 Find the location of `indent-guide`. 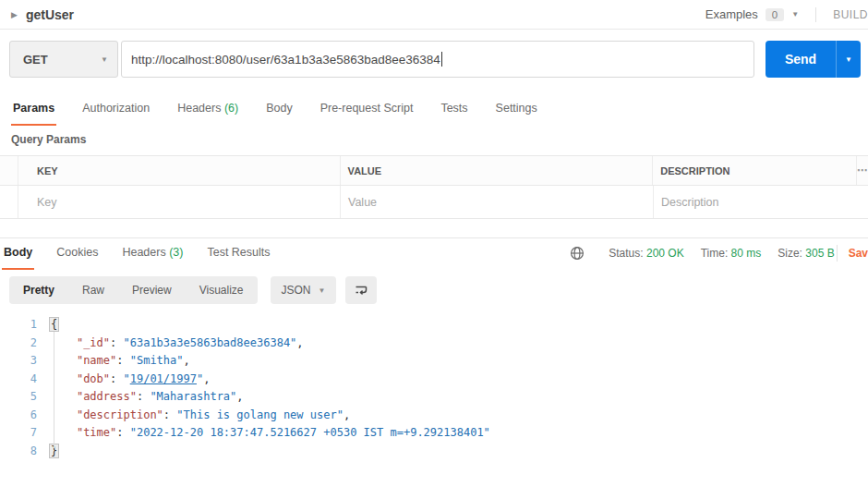

indent-guide is located at coordinates (54, 390).